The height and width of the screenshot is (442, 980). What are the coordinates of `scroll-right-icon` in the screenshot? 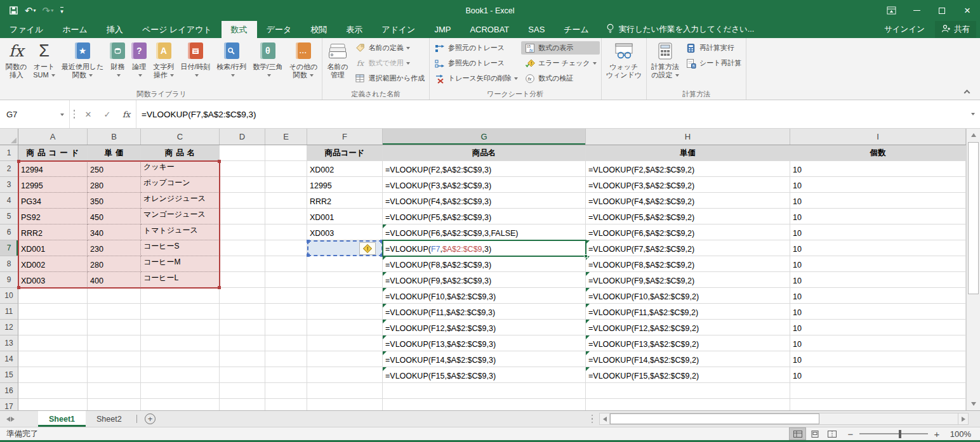 It's located at (963, 419).